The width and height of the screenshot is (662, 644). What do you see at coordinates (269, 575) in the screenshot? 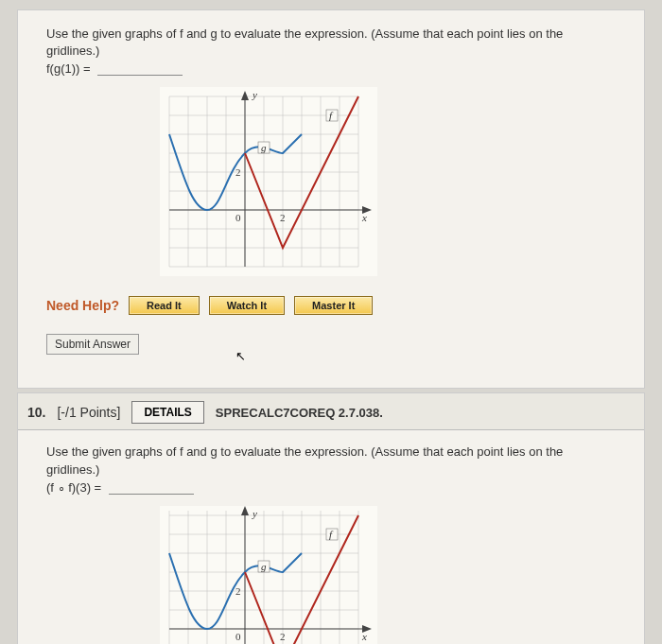
I see `graph-svg-2: y x 0 2 2 g f` at bounding box center [269, 575].